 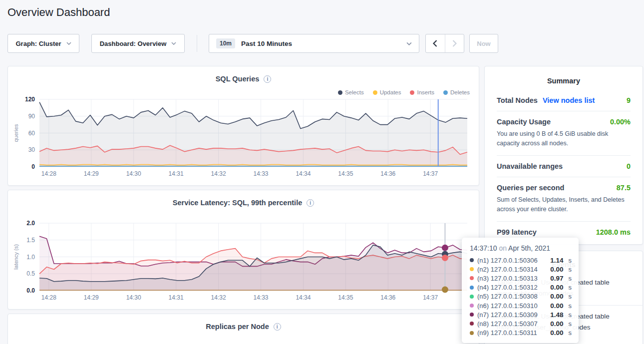 I want to click on summary-metric-value: 1208.0 ms, so click(x=613, y=232).